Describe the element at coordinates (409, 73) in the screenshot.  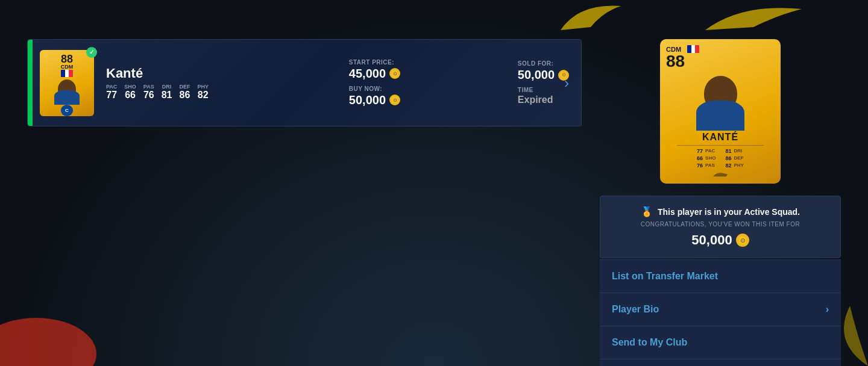
I see `start-price-value: 45,000 ⊙` at that location.